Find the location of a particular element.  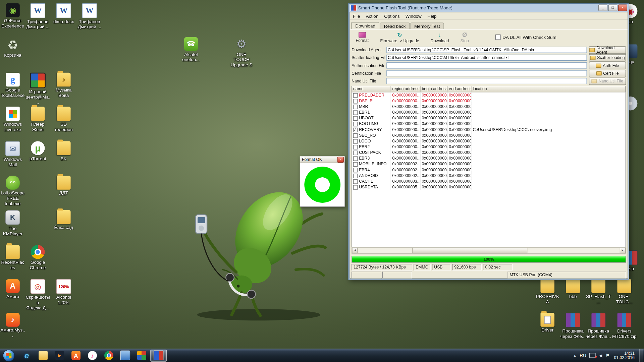

desktop-icon: Ёлка сад is located at coordinates (64, 220).